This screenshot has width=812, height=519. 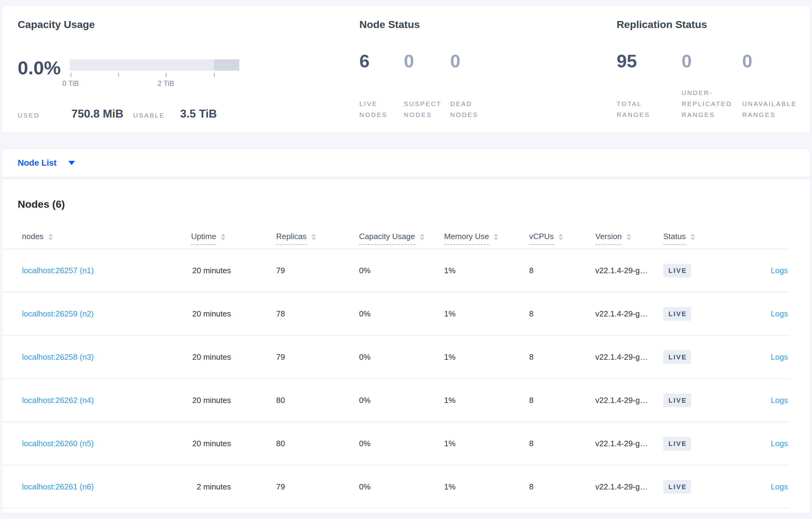 I want to click on table-row: localhost:26257 (n1) 20 minutes 79 0% 1%…, so click(x=396, y=270).